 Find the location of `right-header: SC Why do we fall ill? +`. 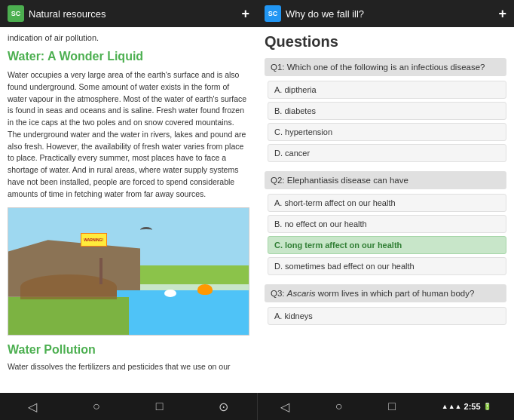

right-header: SC Why do we fall ill? + is located at coordinates (386, 14).